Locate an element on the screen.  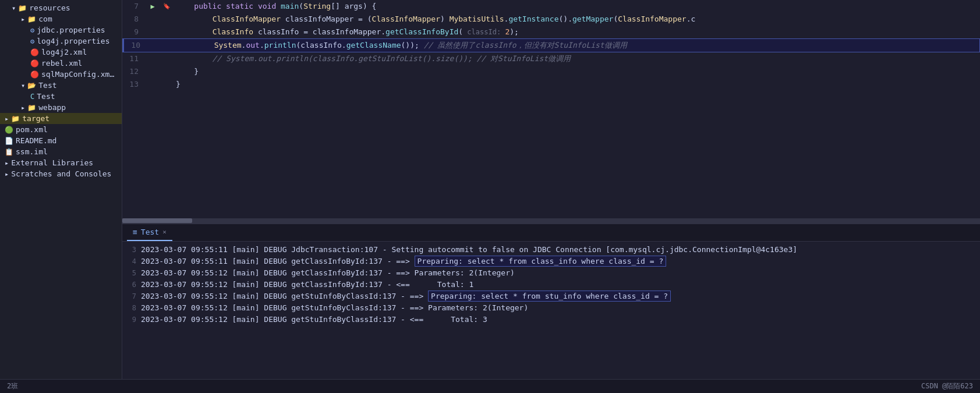
sidebar-item-label: rebel.xml is located at coordinates (62, 63).